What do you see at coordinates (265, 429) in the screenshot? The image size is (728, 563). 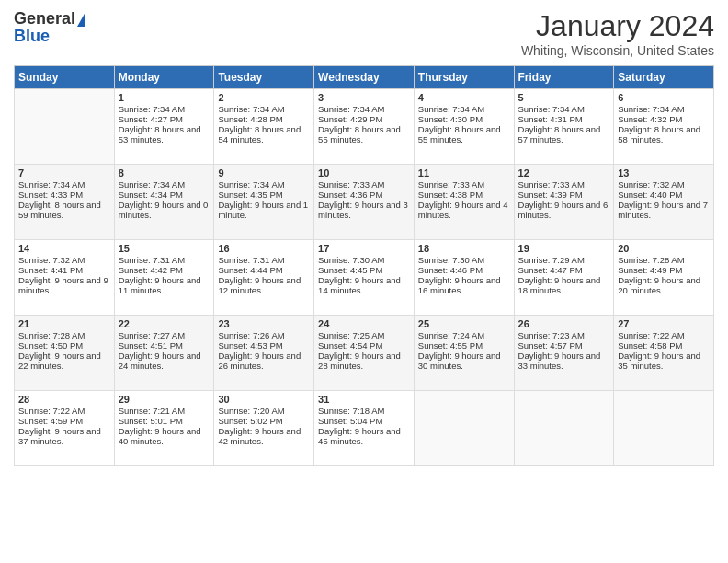 I see `table-row: 30Sunrise: 7:20 AMSunset: 5:02 PMDayligh…` at bounding box center [265, 429].